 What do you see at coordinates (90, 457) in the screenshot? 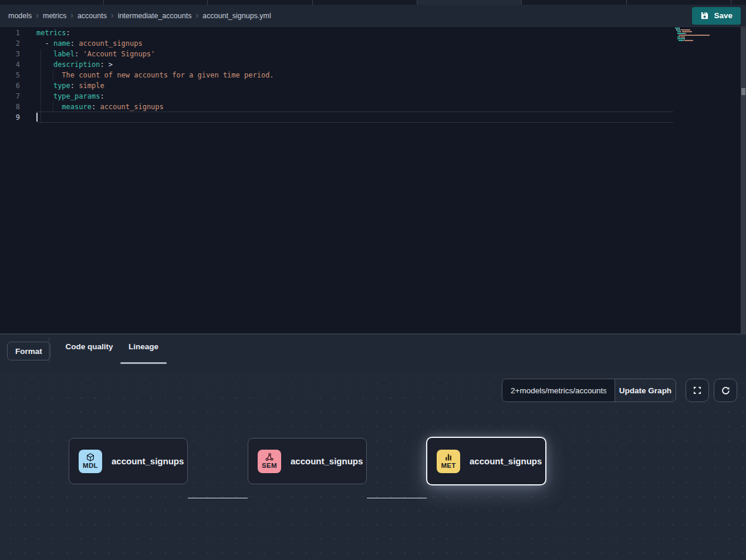
I see `cube-icon` at bounding box center [90, 457].